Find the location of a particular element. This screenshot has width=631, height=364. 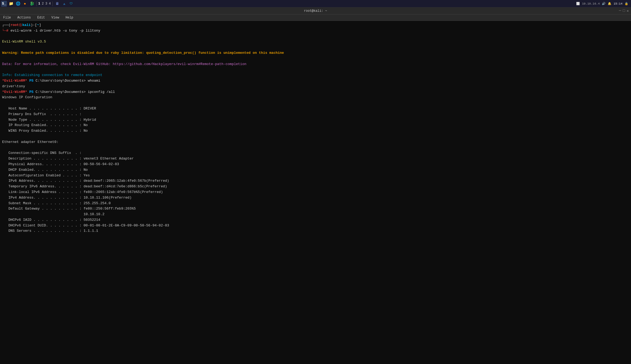

window-titlebar: root@kali: ~ ─ □ ✕ is located at coordinates (316, 11).